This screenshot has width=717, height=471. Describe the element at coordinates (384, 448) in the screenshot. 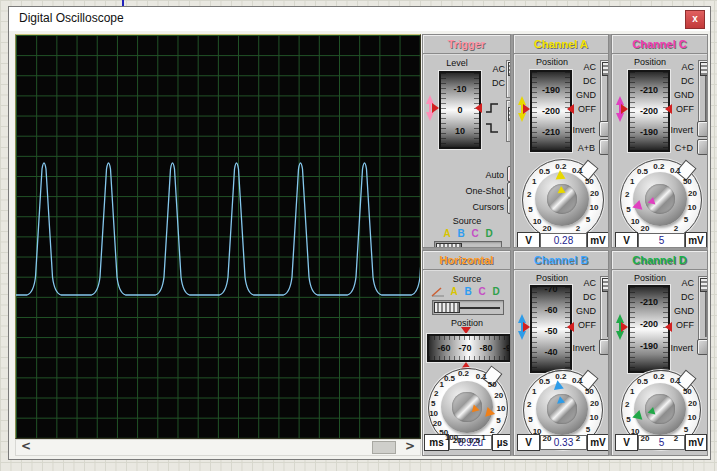

I see `scrollbar-thumb` at that location.